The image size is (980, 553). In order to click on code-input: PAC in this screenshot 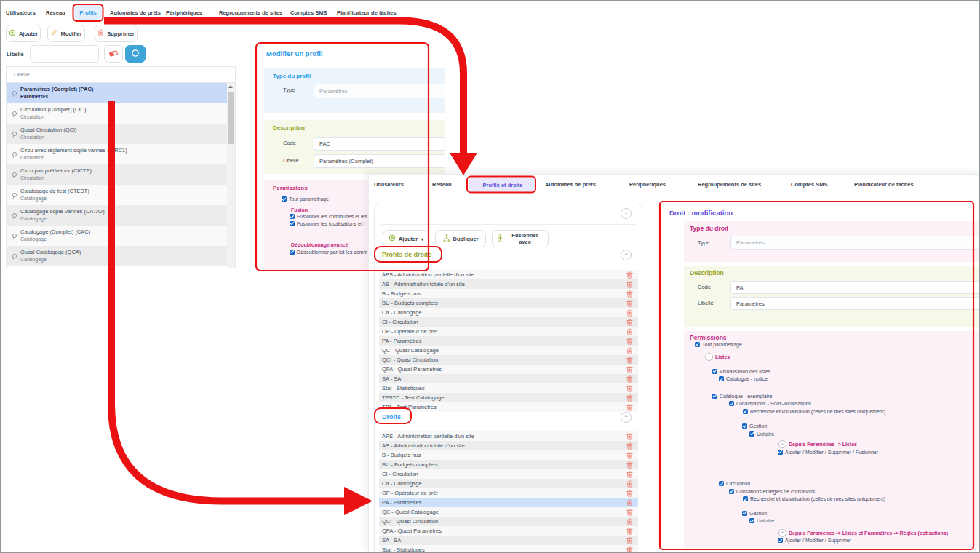, I will do `click(379, 144)`.